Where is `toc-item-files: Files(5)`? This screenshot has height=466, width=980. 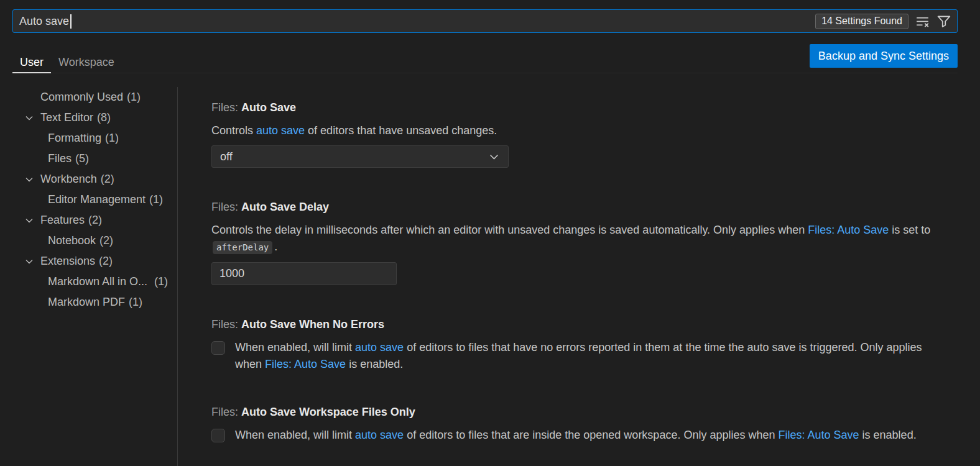
toc-item-files: Files(5) is located at coordinates (88, 159).